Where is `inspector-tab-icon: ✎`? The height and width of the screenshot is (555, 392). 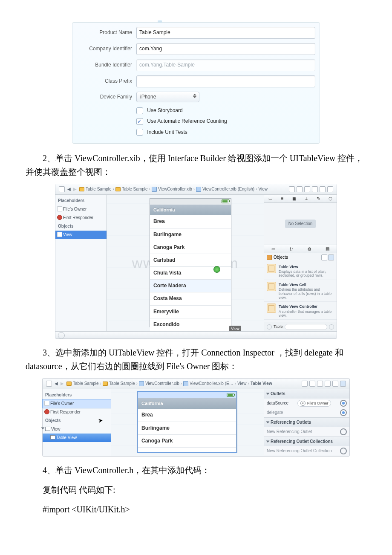
inspector-tab-icon: ✎ is located at coordinates (318, 199).